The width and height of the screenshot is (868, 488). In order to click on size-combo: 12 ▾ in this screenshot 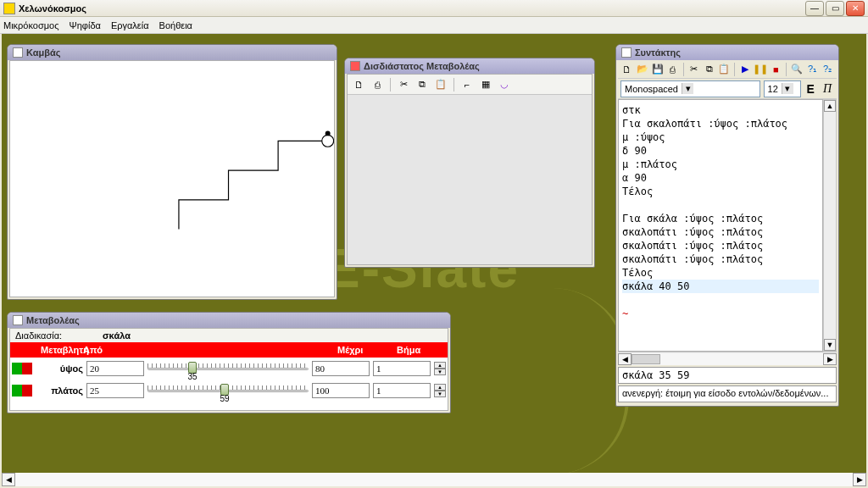, I will do `click(782, 89)`.